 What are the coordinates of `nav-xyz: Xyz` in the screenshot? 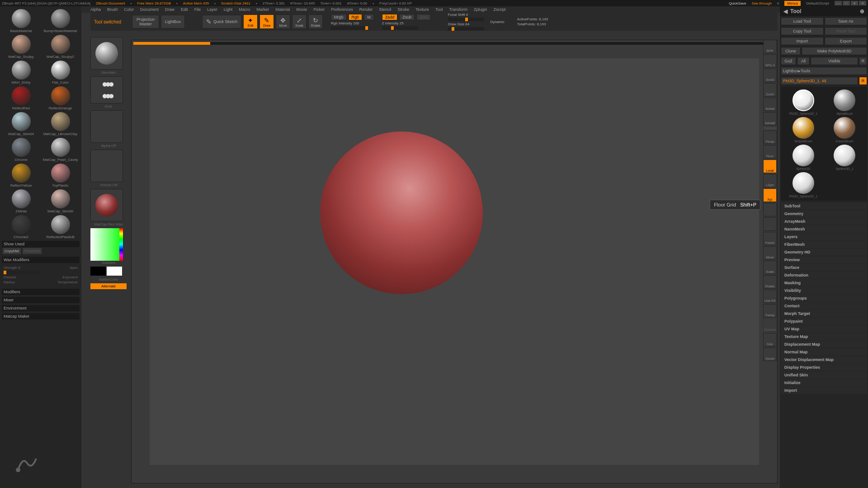 It's located at (770, 195).